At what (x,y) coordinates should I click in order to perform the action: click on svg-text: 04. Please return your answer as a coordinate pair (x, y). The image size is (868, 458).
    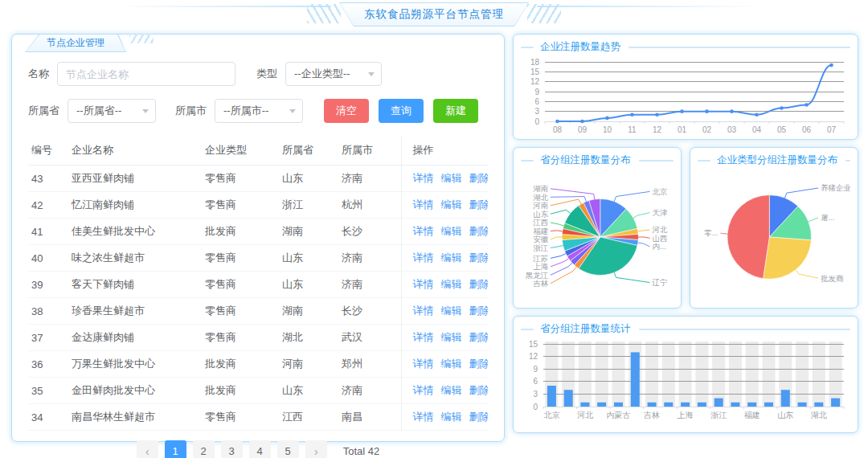
    Looking at the image, I should click on (757, 130).